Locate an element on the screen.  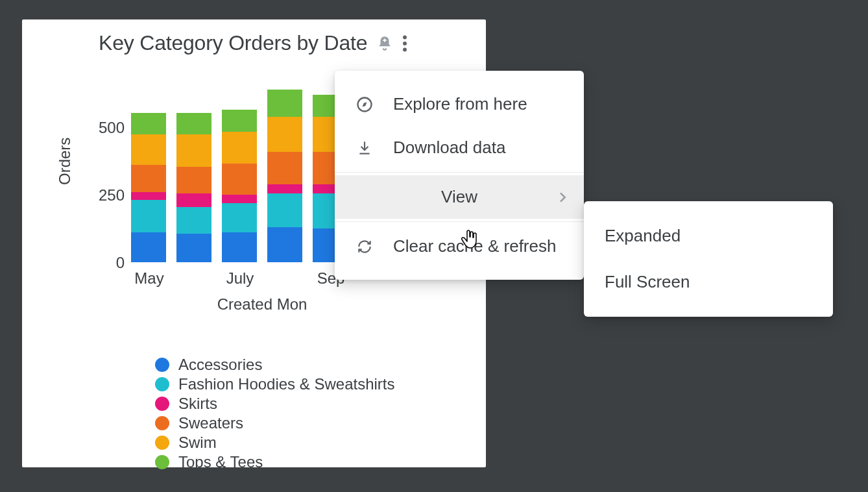
submenu-item-label: Full Screen is located at coordinates (647, 282).